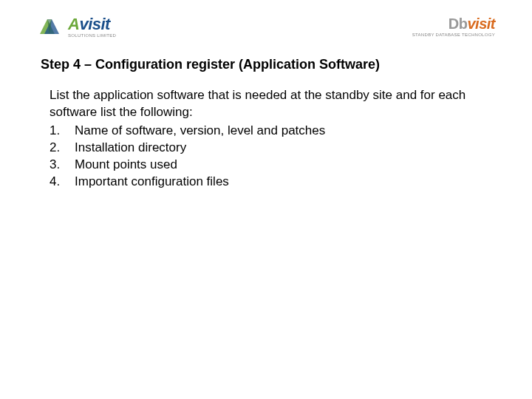  What do you see at coordinates (270, 157) in the screenshot?
I see `ordered-list: 1. Name of software, version, level and …` at bounding box center [270, 157].